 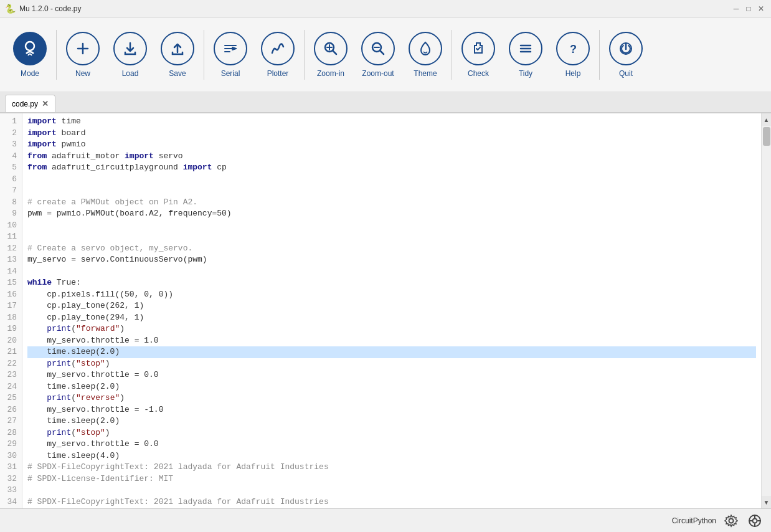 I want to click on load-icon, so click(x=130, y=49).